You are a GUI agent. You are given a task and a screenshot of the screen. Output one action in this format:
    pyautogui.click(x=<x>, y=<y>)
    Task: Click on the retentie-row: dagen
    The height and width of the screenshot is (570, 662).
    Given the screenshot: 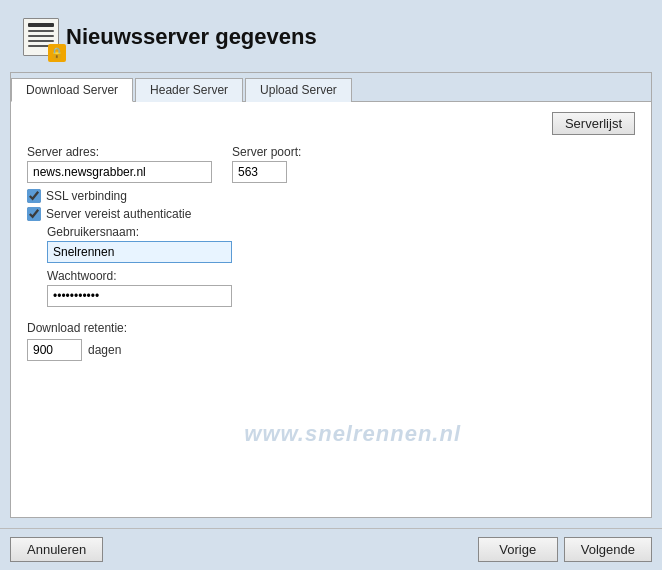 What is the action you would take?
    pyautogui.click(x=331, y=350)
    